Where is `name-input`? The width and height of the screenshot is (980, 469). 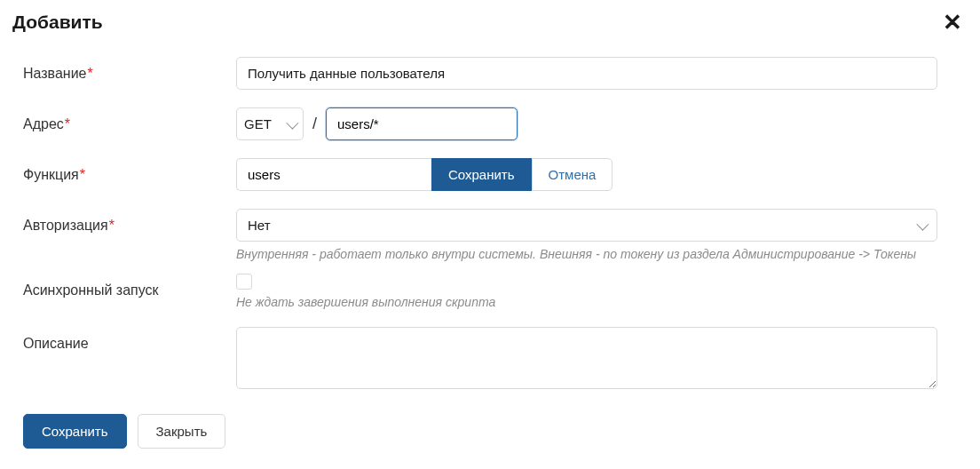
name-input is located at coordinates (587, 73).